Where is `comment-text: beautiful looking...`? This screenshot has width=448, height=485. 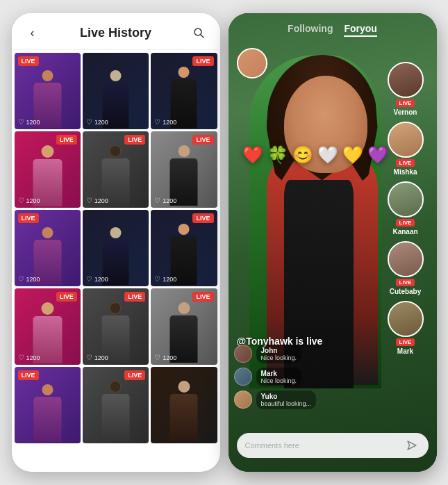 comment-text: beautiful looking... is located at coordinates (286, 404).